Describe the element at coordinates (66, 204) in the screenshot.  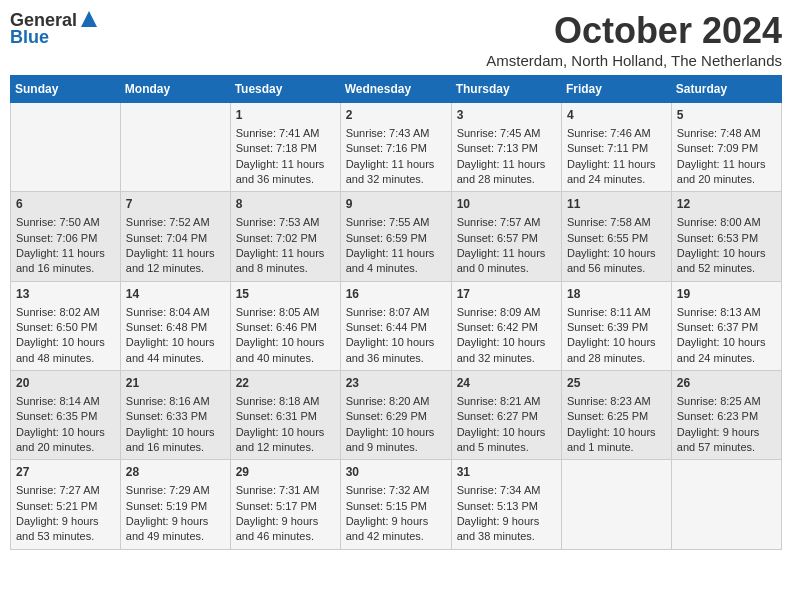
I see `day-number: 6` at that location.